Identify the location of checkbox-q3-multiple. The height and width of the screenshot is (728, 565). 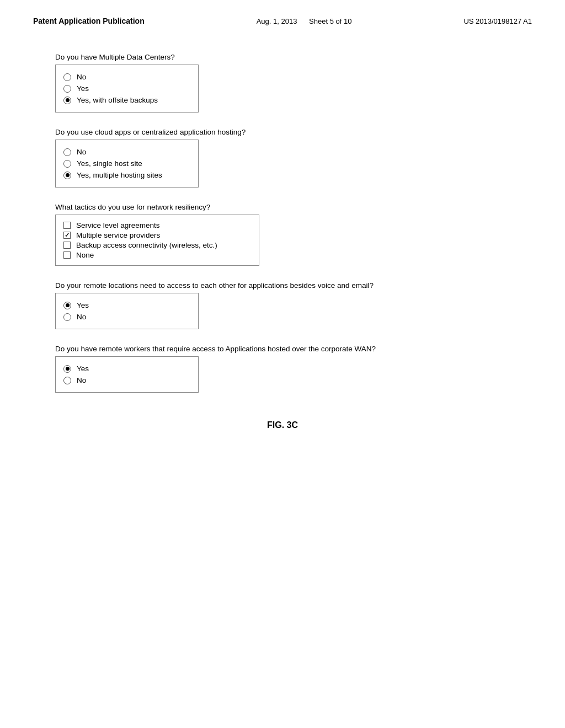
(67, 235).